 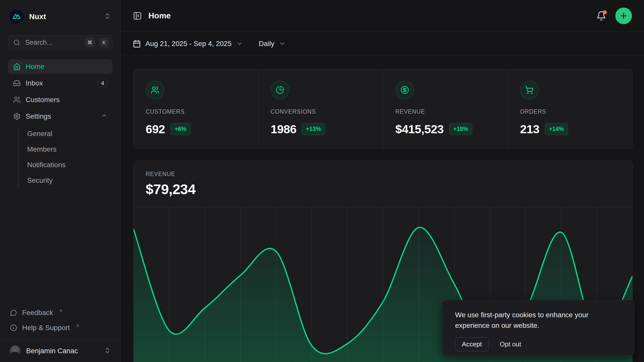 I want to click on stat-conversions: CONVERSIONS 1986 +13%, so click(x=321, y=109).